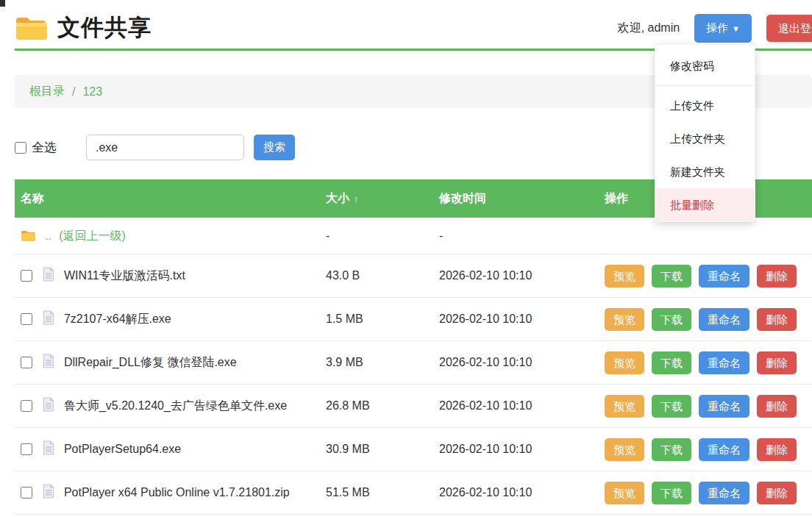 Image resolution: width=812 pixels, height=525 pixels. Describe the element at coordinates (377, 199) in the screenshot. I see `column-header-size: 大小↑` at that location.